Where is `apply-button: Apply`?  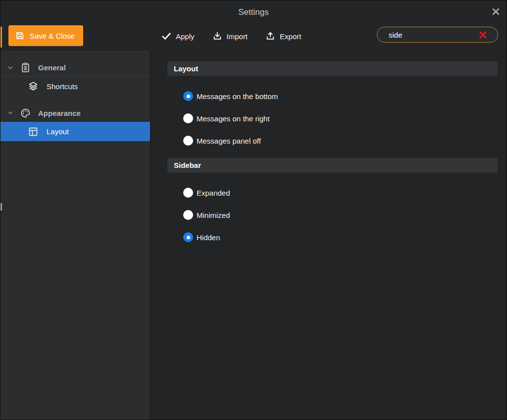 apply-button: Apply is located at coordinates (178, 36).